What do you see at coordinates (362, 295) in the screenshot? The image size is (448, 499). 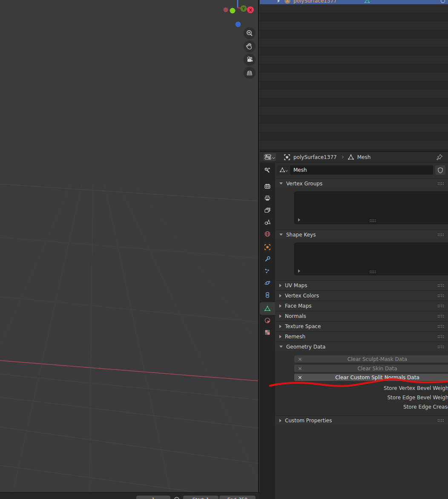 I see `section-vertex-colors: Vertex Colors` at bounding box center [362, 295].